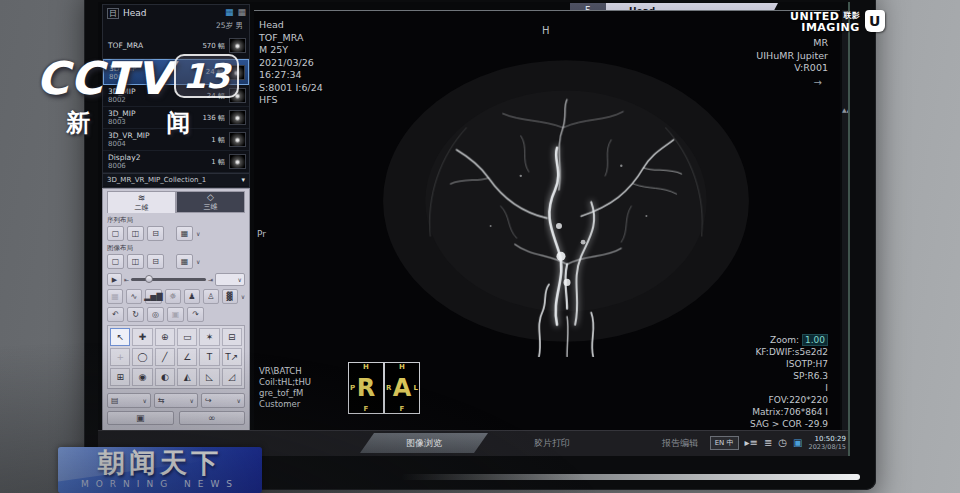 The height and width of the screenshot is (493, 960). Describe the element at coordinates (156, 314) in the screenshot. I see `target-icon: ◎` at that location.